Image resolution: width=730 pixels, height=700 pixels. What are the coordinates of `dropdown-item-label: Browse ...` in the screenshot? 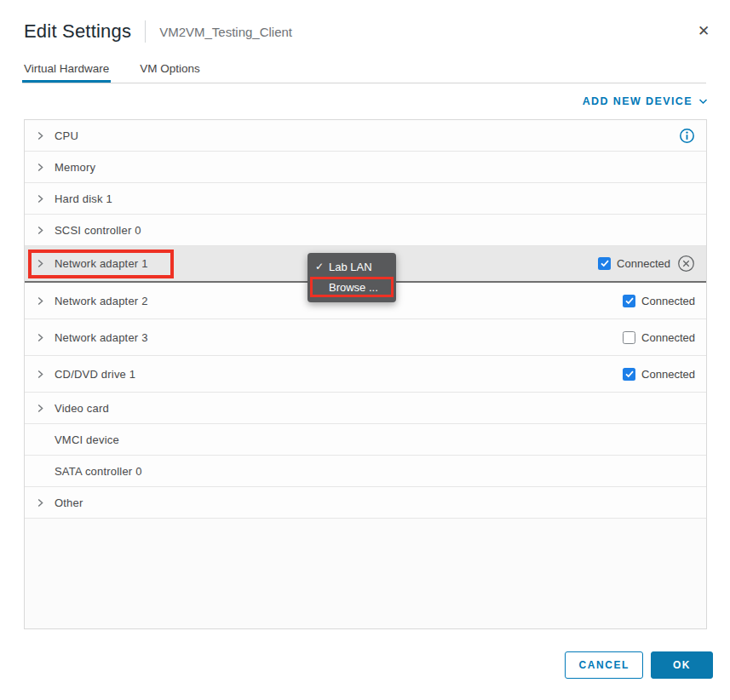 It's located at (354, 288).